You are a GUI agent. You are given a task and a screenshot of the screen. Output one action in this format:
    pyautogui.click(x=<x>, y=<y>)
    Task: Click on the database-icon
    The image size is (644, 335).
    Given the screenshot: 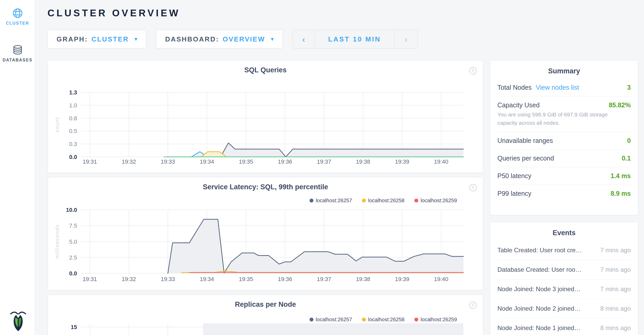 What is the action you would take?
    pyautogui.click(x=18, y=50)
    